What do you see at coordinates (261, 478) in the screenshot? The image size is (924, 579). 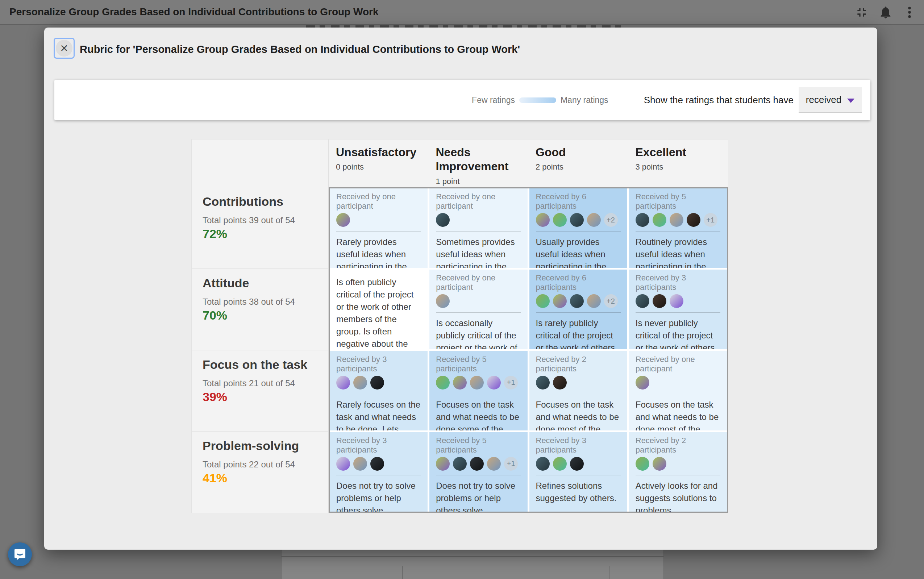 I see `criterion-percent: 41%` at bounding box center [261, 478].